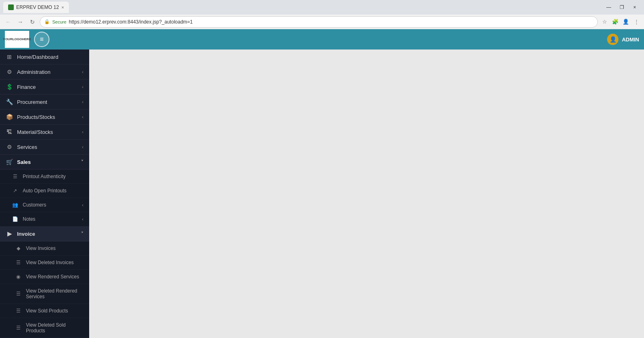  What do you see at coordinates (45, 72) in the screenshot?
I see `sidebar-item-administration: ⚙ Administration ‹` at bounding box center [45, 72].